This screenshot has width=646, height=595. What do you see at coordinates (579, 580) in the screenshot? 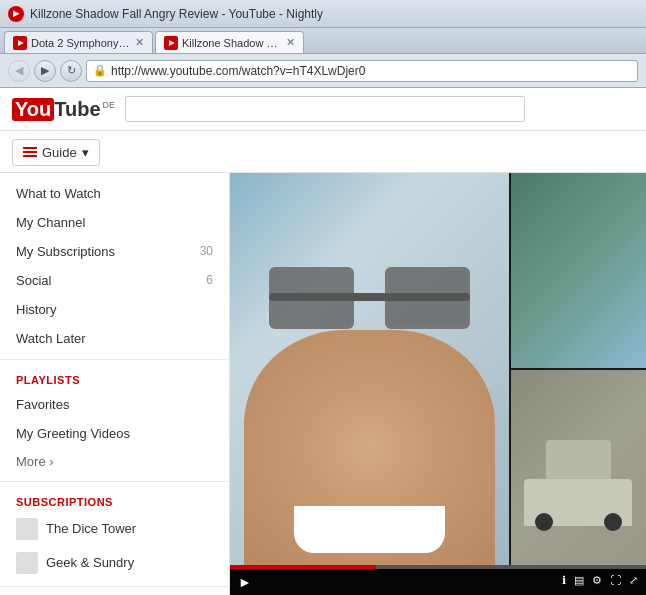
I see `playlist-button: ▤` at bounding box center [579, 580].